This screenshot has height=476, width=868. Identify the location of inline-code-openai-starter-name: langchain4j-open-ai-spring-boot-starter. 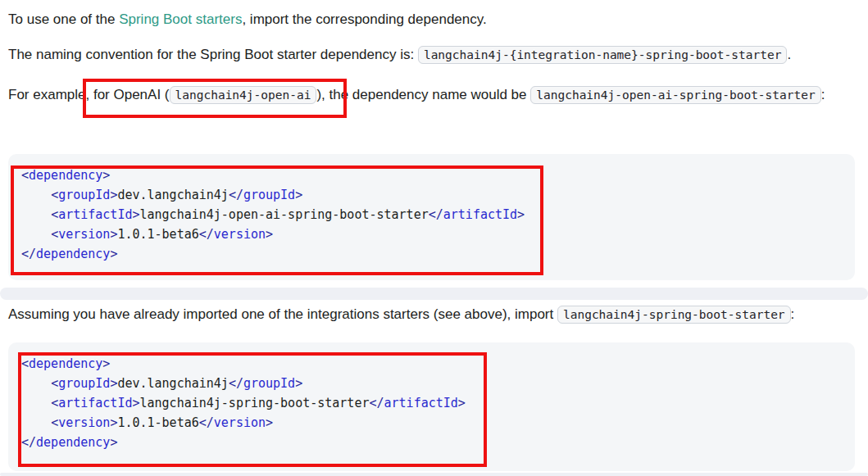
(675, 95).